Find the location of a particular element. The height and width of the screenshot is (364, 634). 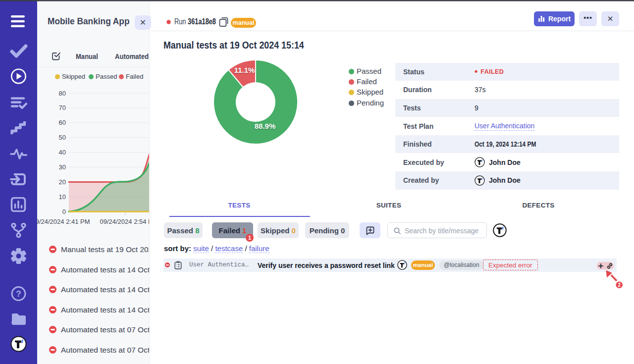

svg-text: 30 is located at coordinates (62, 167).